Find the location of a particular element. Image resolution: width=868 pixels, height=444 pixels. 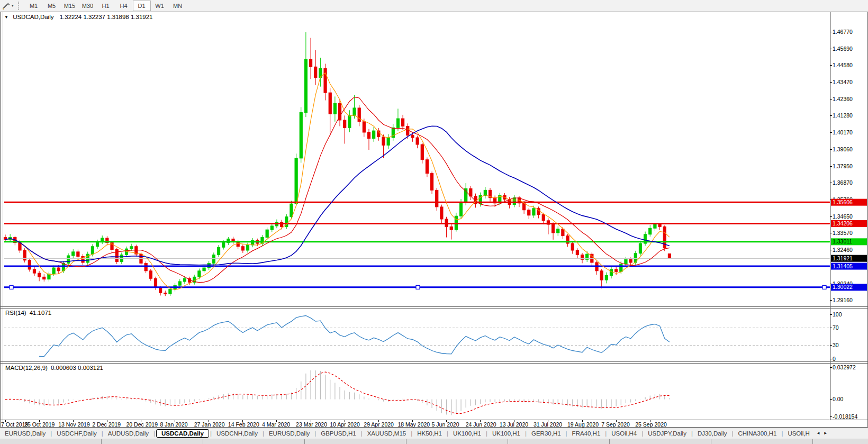

timeframe-button-m30: M30 is located at coordinates (88, 6).